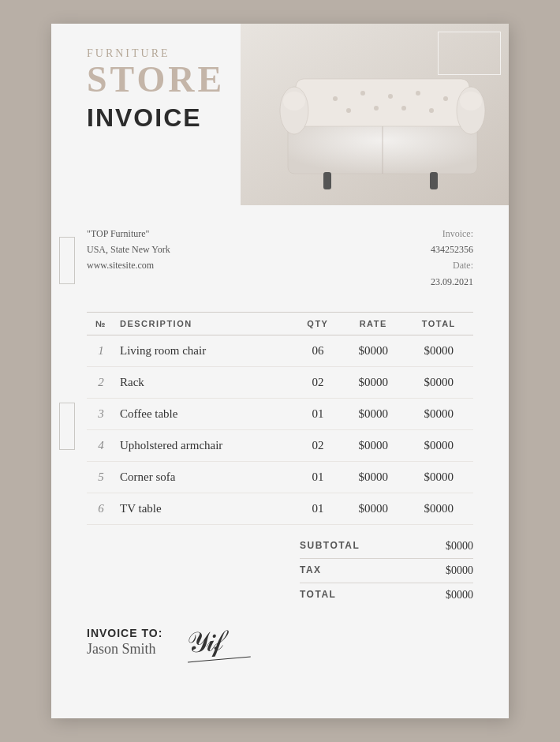 This screenshot has height=742, width=560. What do you see at coordinates (280, 509) in the screenshot?
I see `table-row: 6 TV table 01 $0000 $0000` at bounding box center [280, 509].